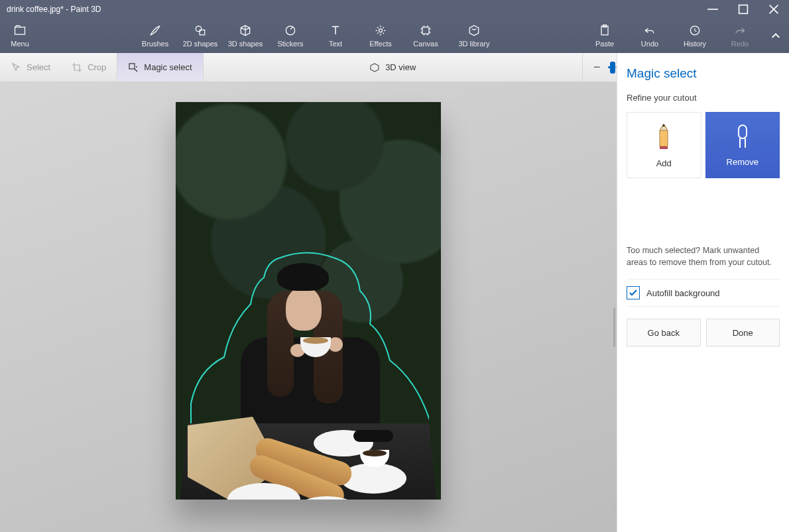 The height and width of the screenshot is (532, 789). I want to click on text-icon, so click(335, 30).